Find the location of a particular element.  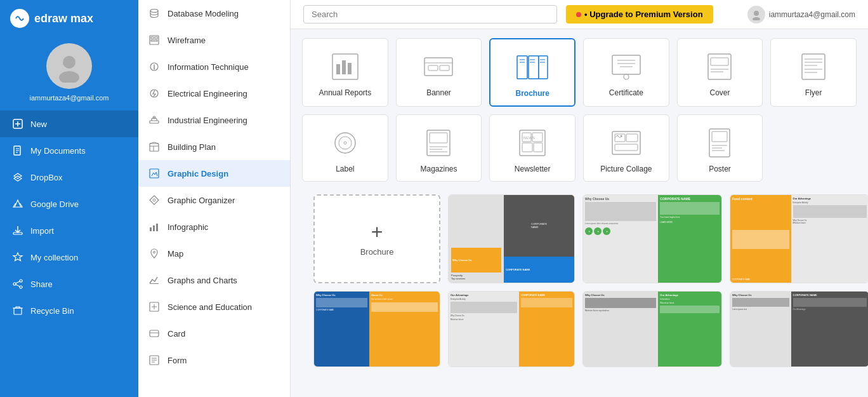

middle-item-database-modeling-label: Database Modeling is located at coordinates (203, 14).